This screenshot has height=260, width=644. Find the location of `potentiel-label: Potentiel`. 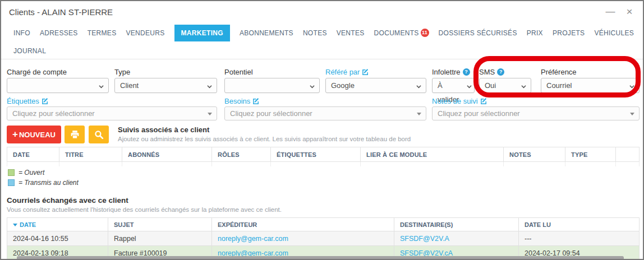

potentiel-label: Potentiel is located at coordinates (272, 72).